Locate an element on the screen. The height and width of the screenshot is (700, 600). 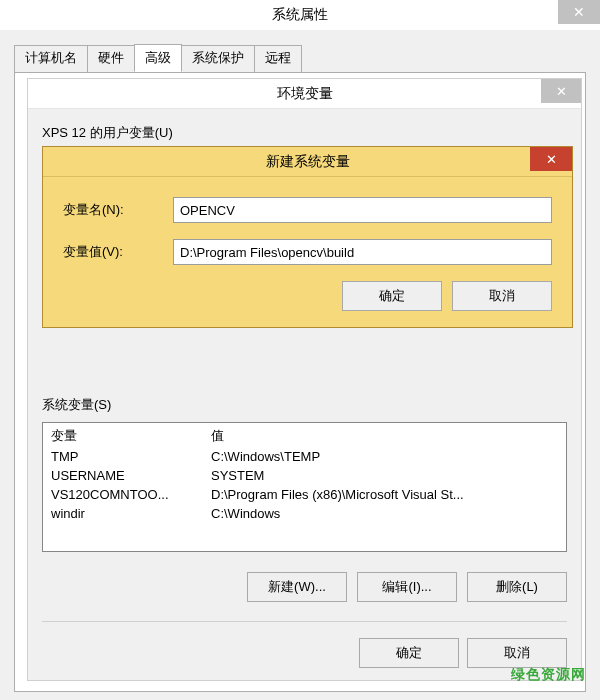
col-value: 值 is located at coordinates (384, 436).